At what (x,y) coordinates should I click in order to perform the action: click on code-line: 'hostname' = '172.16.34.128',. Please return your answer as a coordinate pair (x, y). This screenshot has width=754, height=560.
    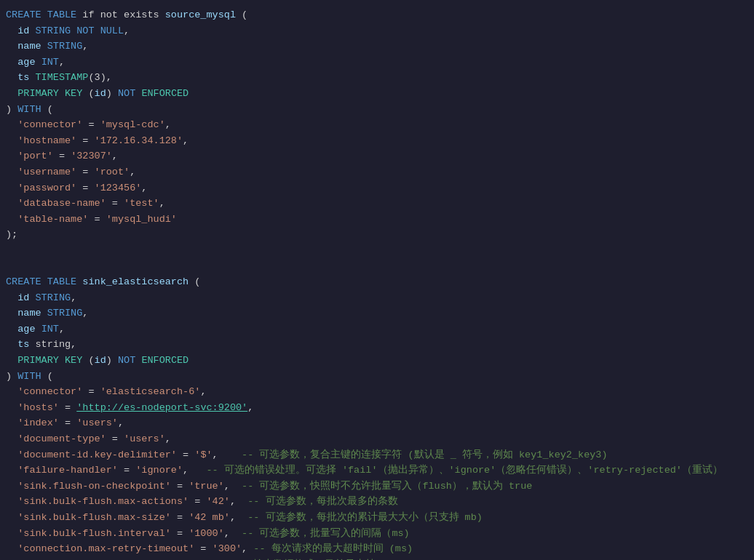
    Looking at the image, I should click on (377, 141).